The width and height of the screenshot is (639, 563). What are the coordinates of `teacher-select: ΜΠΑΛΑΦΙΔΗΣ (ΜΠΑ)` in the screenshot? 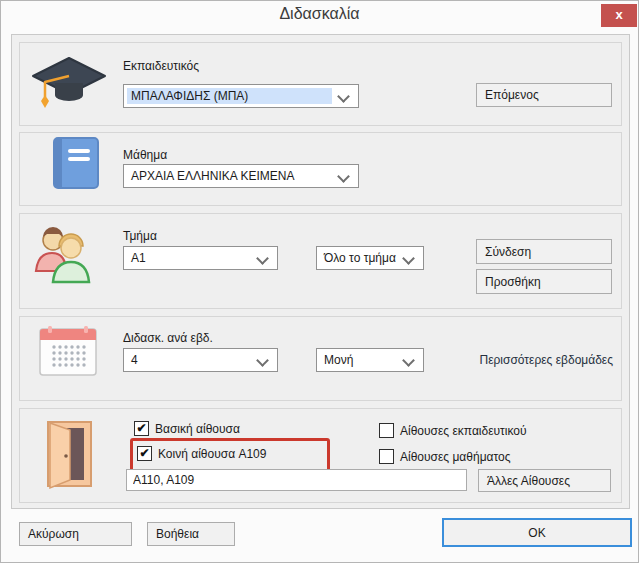 It's located at (241, 96).